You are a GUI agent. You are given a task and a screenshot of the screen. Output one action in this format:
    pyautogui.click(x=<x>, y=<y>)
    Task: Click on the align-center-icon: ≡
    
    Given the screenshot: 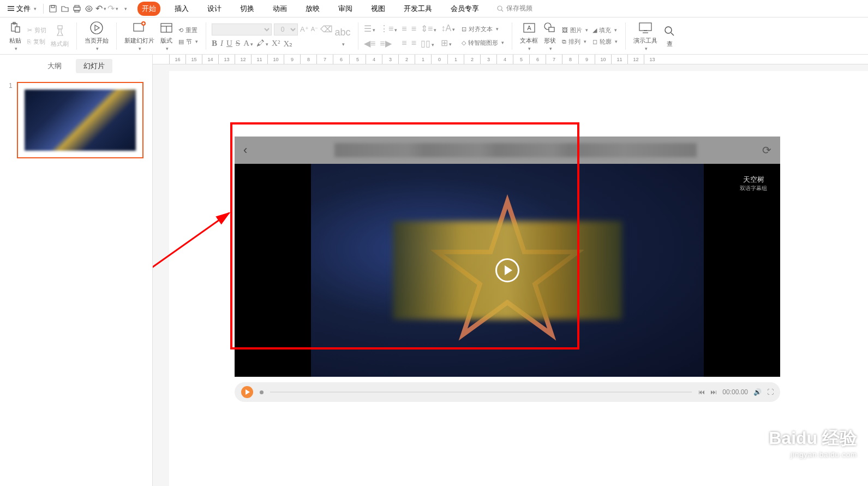 What is the action you would take?
    pyautogui.click(x=414, y=29)
    